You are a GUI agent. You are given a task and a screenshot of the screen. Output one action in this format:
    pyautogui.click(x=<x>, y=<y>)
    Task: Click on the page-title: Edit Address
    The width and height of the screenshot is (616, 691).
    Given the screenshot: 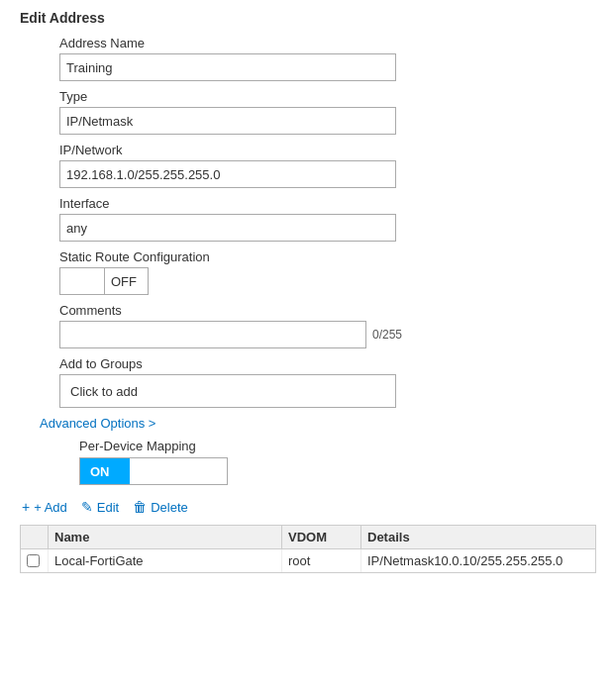 What is the action you would take?
    pyautogui.click(x=308, y=18)
    